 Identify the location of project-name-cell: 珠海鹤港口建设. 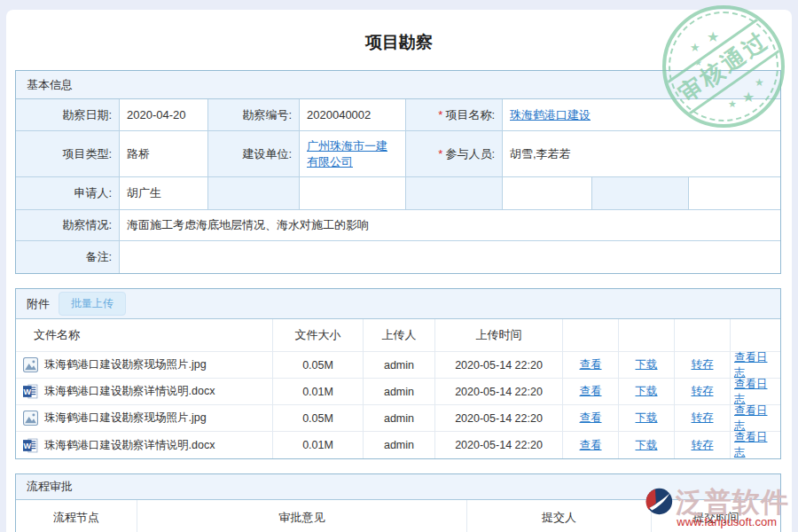
(642, 115).